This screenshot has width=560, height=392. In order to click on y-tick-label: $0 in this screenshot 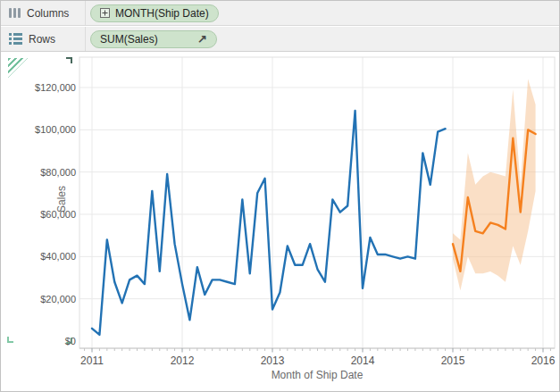, I will do `click(47, 341)`.